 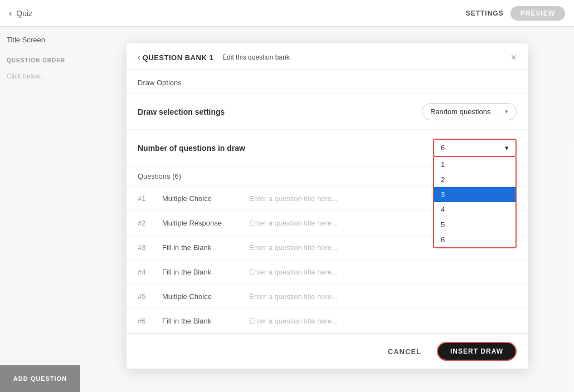 I want to click on dropdown-option-3: 3, so click(x=475, y=195).